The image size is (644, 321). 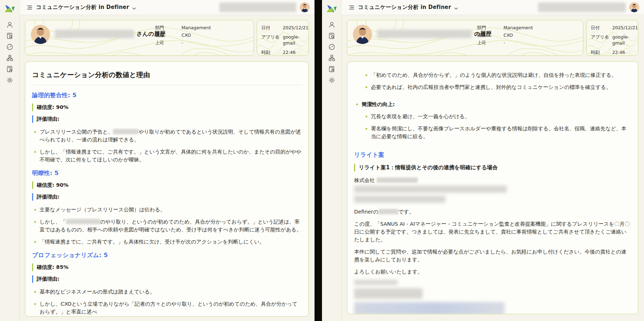 What do you see at coordinates (493, 256) in the screenshot?
I see `body-paragraph: 本件に関してご質問や、追加で情報が必要な点がございましたら、お気軽にお申し付けく…` at bounding box center [493, 256].